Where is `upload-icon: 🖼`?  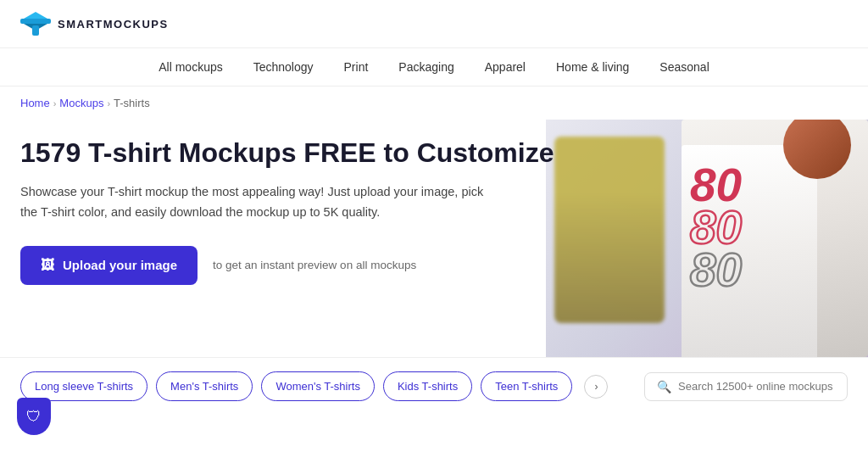 upload-icon: 🖼 is located at coordinates (47, 265).